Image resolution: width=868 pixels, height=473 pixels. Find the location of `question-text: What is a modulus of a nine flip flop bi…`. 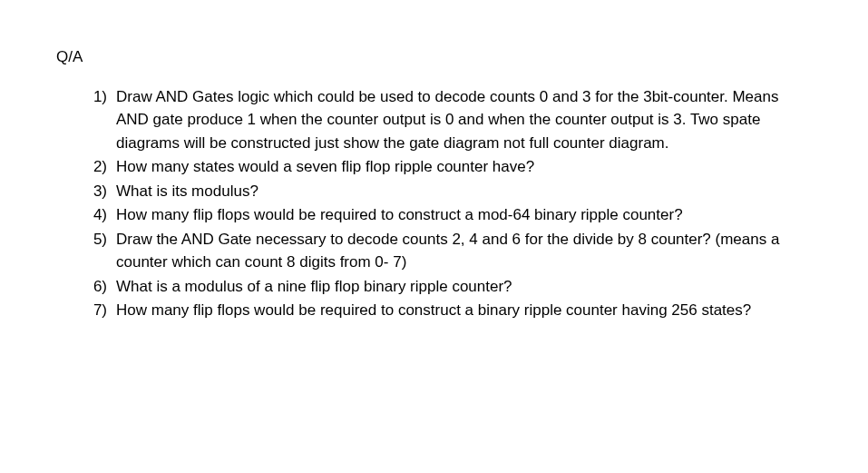

question-text: What is a modulus of a nine flip flop bi… is located at coordinates (464, 287).